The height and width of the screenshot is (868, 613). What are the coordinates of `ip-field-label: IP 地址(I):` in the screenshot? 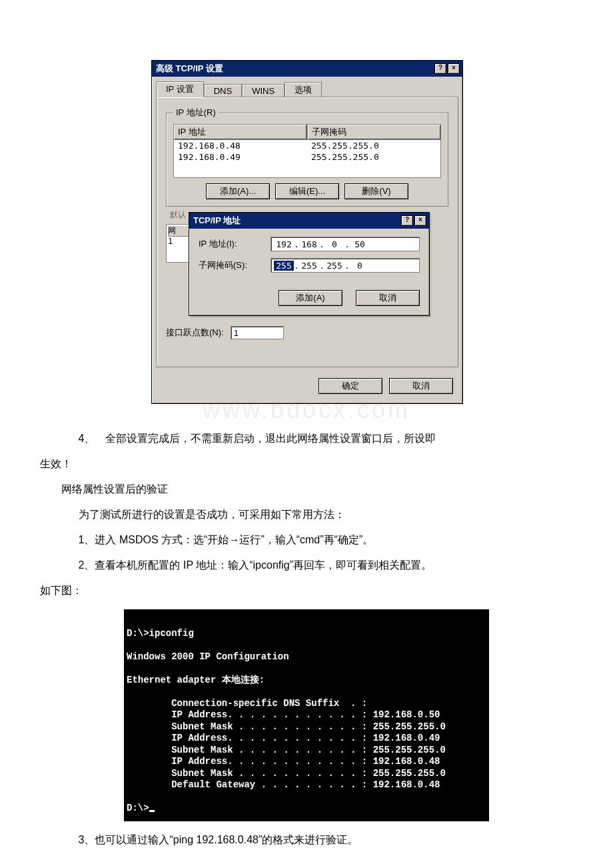 It's located at (231, 244).